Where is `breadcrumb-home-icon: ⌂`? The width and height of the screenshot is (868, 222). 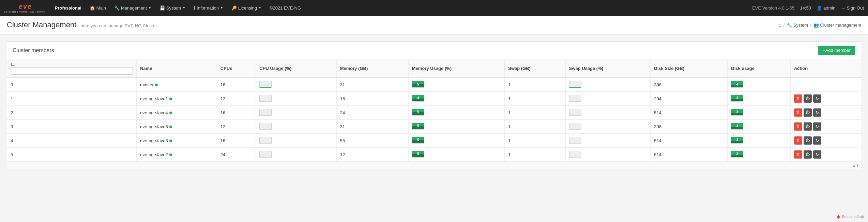 breadcrumb-home-icon: ⌂ is located at coordinates (780, 25).